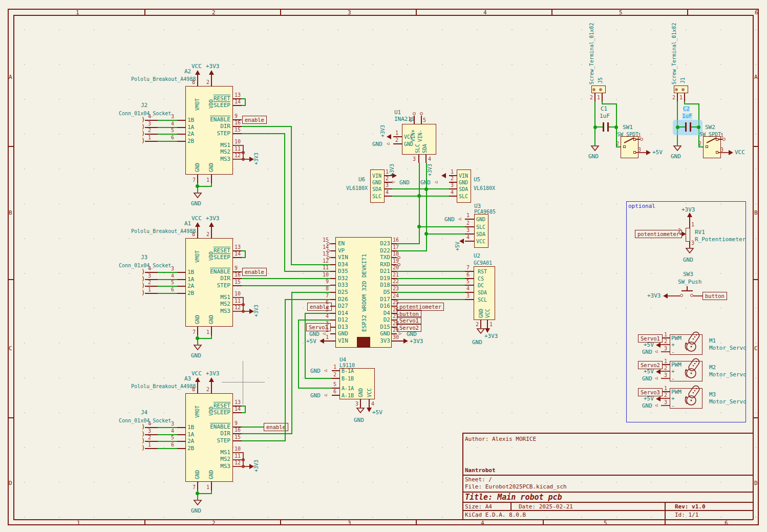 The image size is (767, 532). What do you see at coordinates (477, 256) in the screenshot?
I see `refdes-u2: U2` at bounding box center [477, 256].